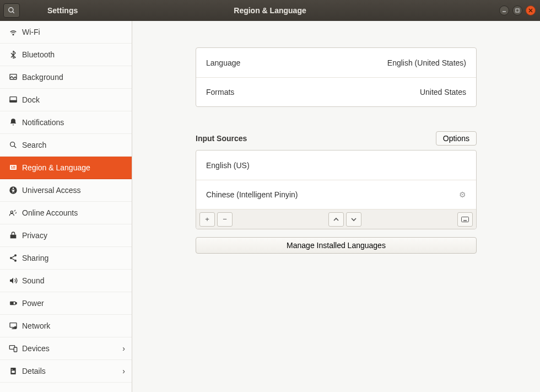  Describe the element at coordinates (13, 32) in the screenshot. I see `wifi-icon` at that location.